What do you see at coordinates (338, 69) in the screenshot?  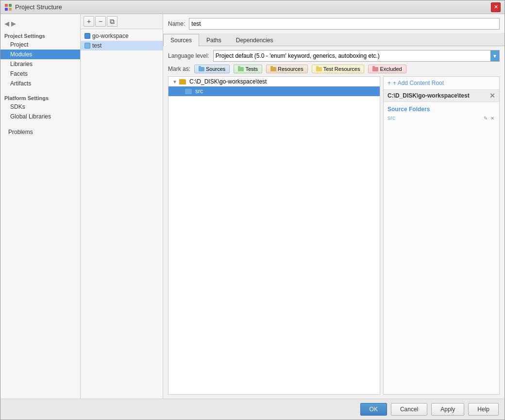 I see `mark-test-resources-button: Test Resources` at bounding box center [338, 69].